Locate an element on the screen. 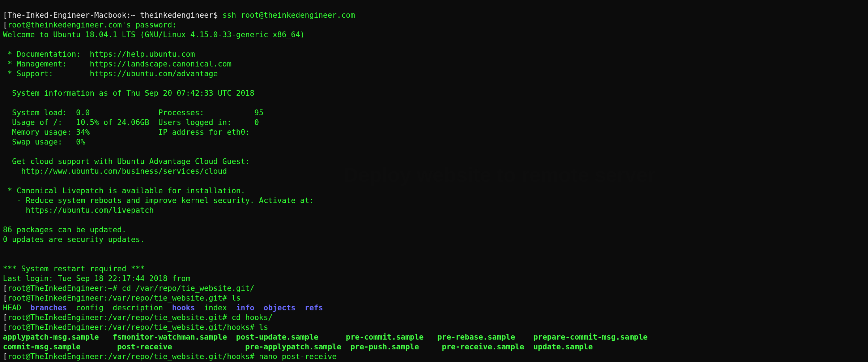 Image resolution: width=868 pixels, height=362 pixels. mgmt-line: * Management: https://landscape.canonica… is located at coordinates (117, 64).